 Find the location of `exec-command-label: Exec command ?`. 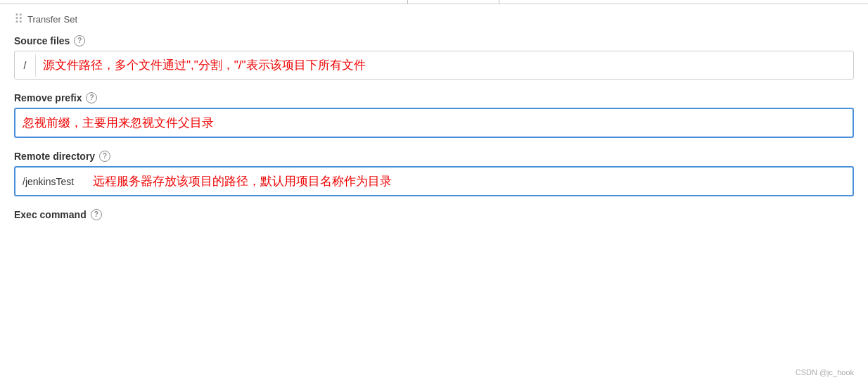

exec-command-label: Exec command ? is located at coordinates (434, 215).